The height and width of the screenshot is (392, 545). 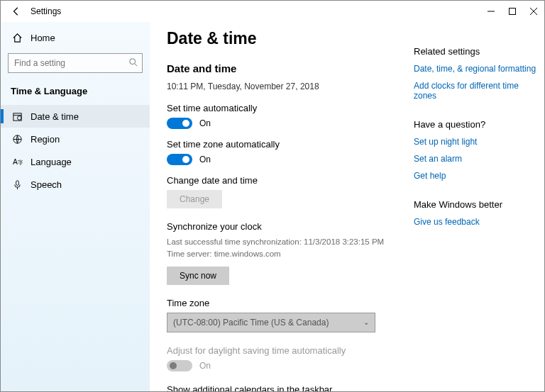 I want to click on search-icon, so click(x=133, y=62).